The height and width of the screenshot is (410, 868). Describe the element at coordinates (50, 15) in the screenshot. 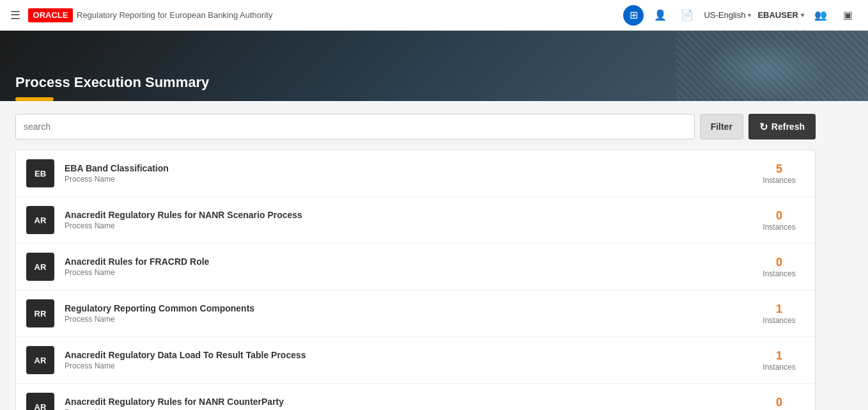

I see `oracle-logo-image: ORACLE` at that location.